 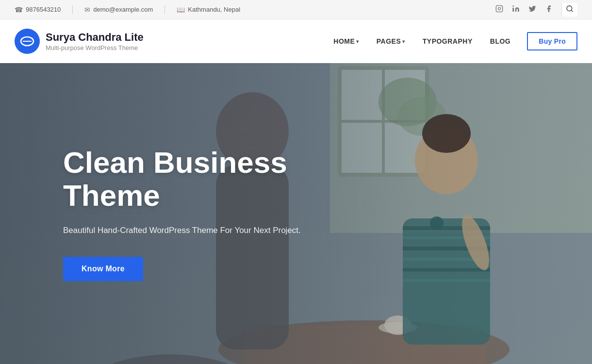 What do you see at coordinates (87, 10) in the screenshot?
I see `email-icon: ✉` at bounding box center [87, 10].